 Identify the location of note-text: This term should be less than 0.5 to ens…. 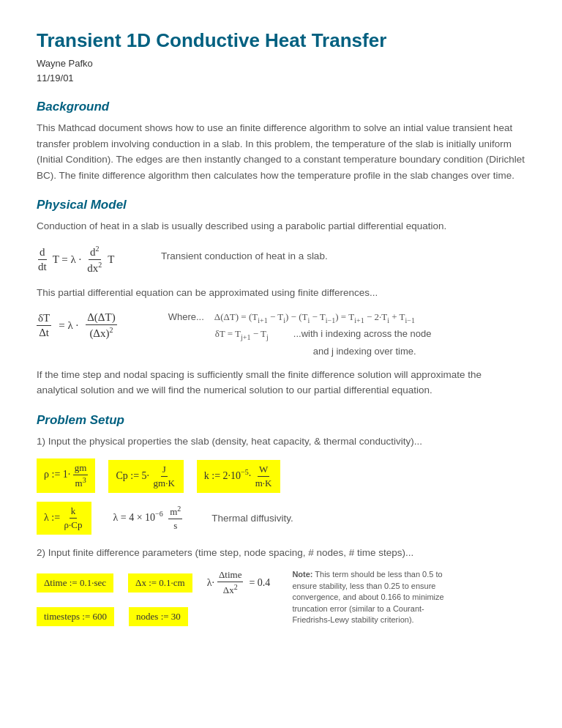
(367, 597).